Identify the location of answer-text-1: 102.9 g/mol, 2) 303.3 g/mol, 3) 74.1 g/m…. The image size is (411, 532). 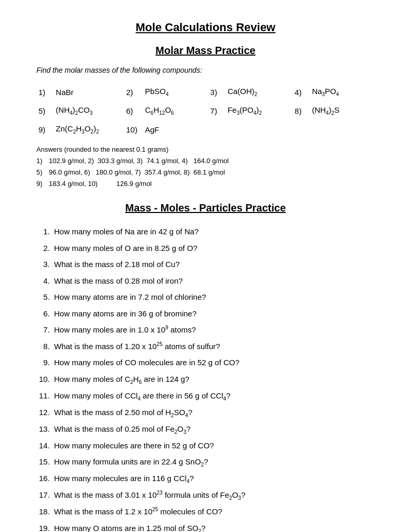
(139, 161).